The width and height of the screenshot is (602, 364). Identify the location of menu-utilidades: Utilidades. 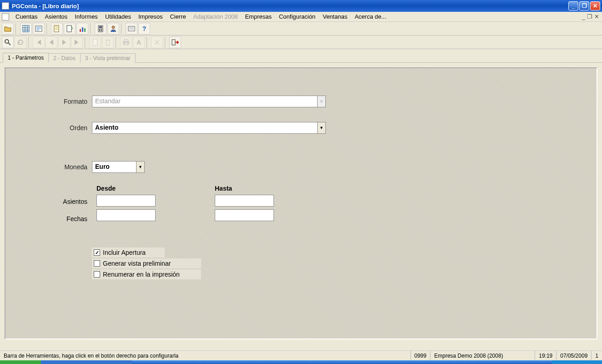
(118, 16).